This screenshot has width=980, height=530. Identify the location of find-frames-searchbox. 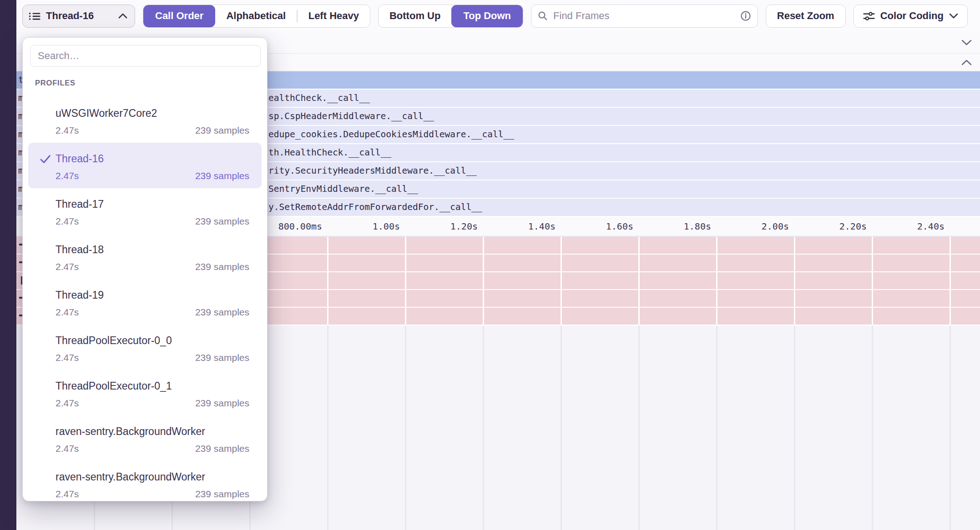
(644, 16).